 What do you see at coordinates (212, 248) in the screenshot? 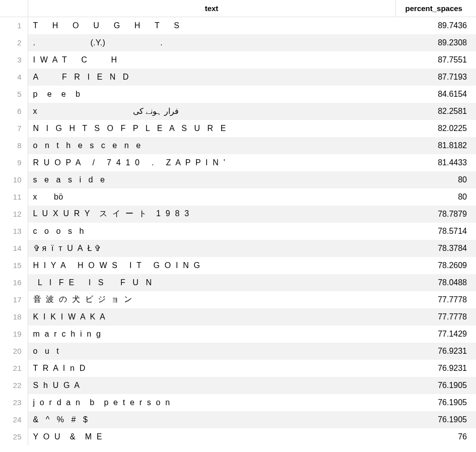
I see `cell-text: ✞ я ї т U A Ł ✞` at bounding box center [212, 248].